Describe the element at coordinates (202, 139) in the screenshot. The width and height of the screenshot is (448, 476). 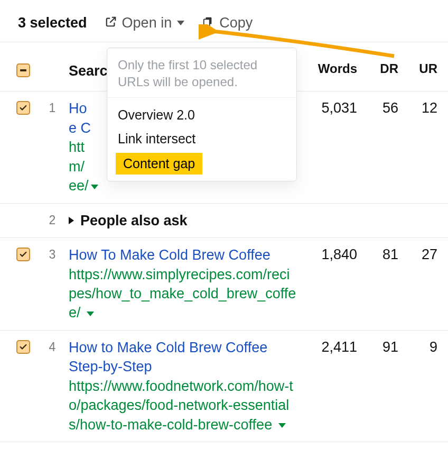
I see `dropdown-item-link-intersect: Link intersect` at that location.